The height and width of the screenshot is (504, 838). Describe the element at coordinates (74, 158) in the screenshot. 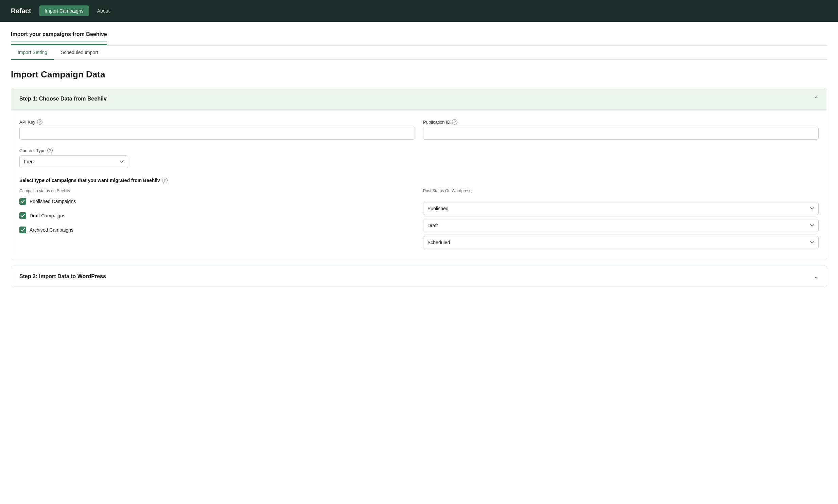

I see `content-type-group: Content Type ? Free Premium All` at that location.